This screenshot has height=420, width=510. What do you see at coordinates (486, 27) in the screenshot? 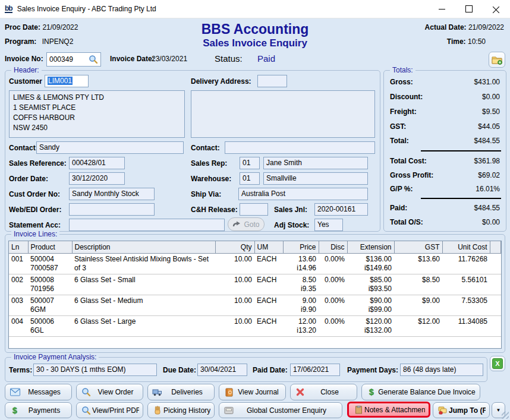
I see `actual-date-value: 21/09/2022` at bounding box center [486, 27].